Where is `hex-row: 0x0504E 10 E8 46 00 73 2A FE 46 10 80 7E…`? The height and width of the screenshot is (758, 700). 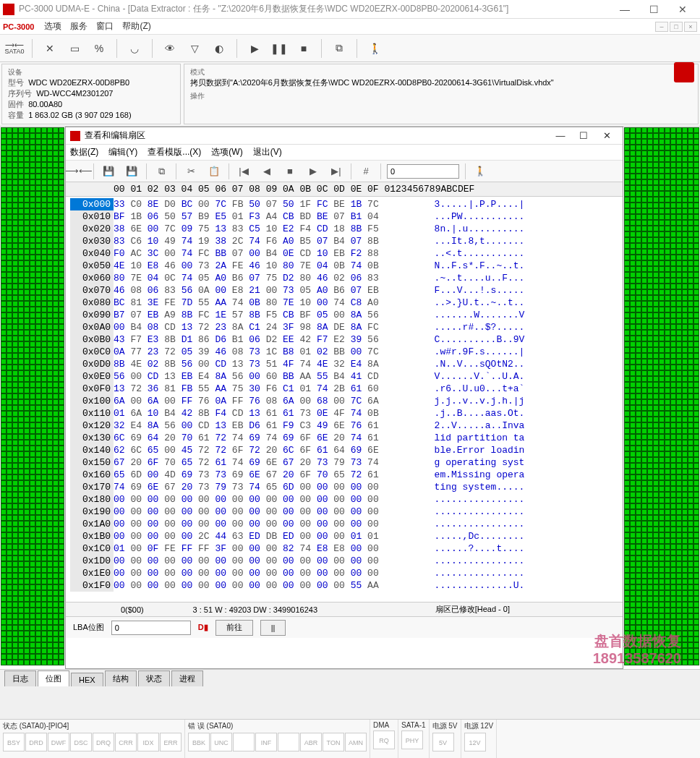 hex-row: 0x0504E 10 E8 46 00 73 2A FE 46 10 80 7E… is located at coordinates (344, 266).